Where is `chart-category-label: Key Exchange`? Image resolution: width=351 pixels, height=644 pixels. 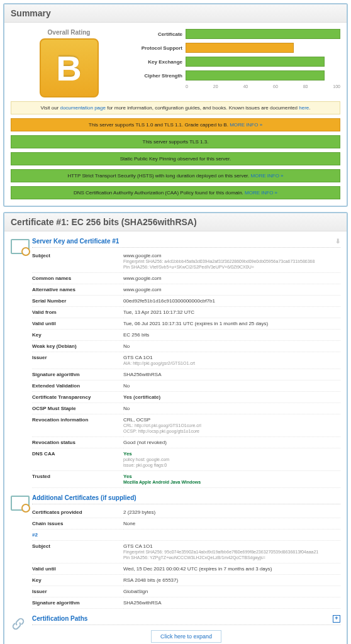 chart-category-label: Key Exchange is located at coordinates (159, 62).